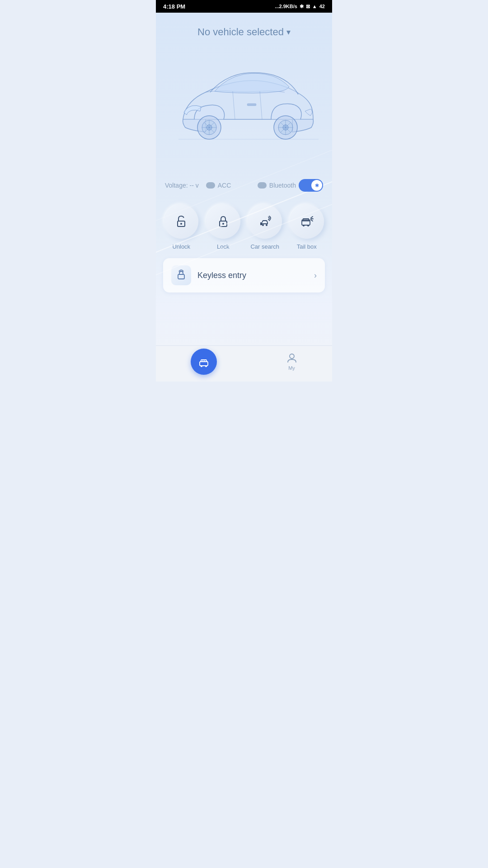  What do you see at coordinates (244, 106) in the screenshot?
I see `car-svg` at bounding box center [244, 106].